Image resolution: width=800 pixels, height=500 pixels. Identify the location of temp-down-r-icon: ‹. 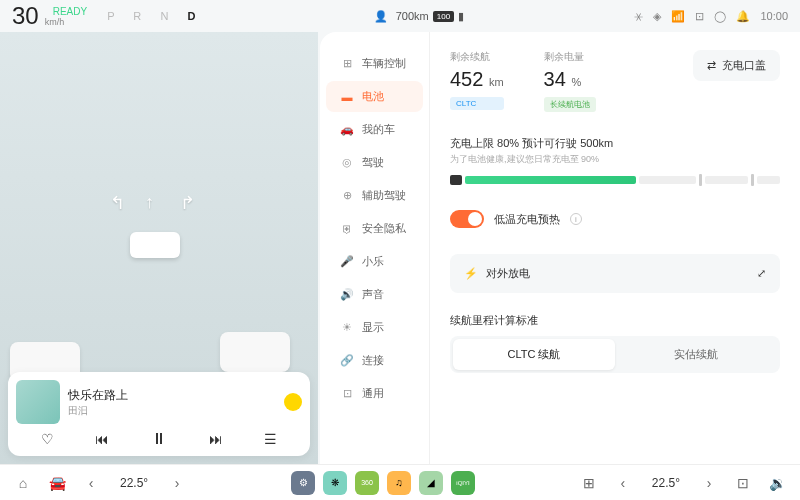
(623, 483).